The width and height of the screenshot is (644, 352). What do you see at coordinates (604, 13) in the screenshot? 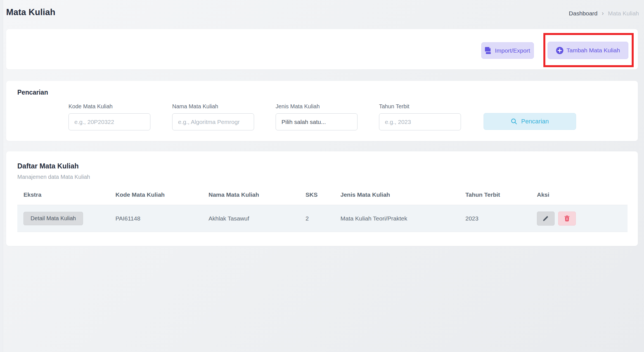
I see `breadcrumb: Dashboard › Mata Kuliah` at bounding box center [604, 13].